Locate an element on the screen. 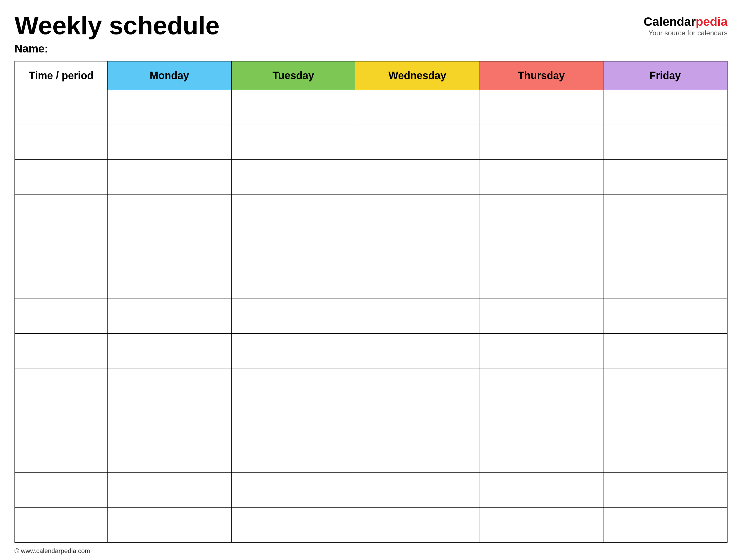  title-area: Weekly schedule Name: is located at coordinates (117, 34).